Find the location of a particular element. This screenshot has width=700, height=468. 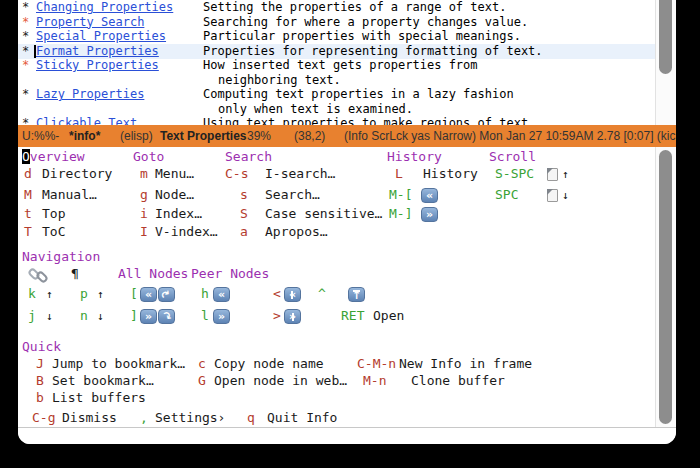

key-set-bookmark: B is located at coordinates (40, 381).